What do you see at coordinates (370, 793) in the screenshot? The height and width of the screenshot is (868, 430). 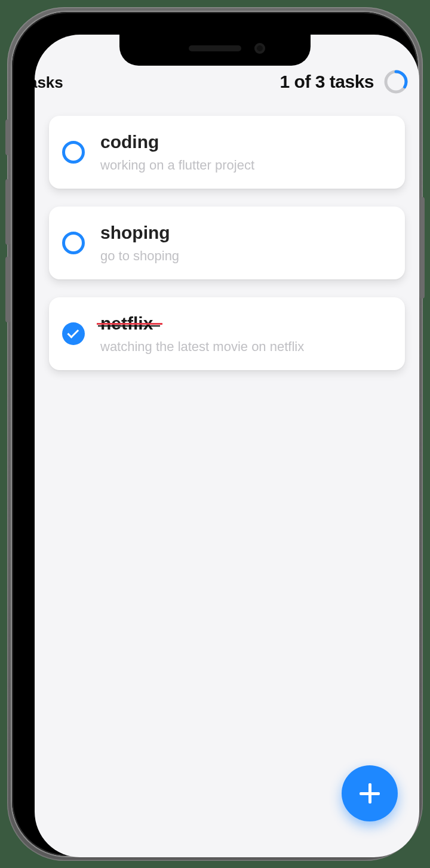 I see `add-task-button` at bounding box center [370, 793].